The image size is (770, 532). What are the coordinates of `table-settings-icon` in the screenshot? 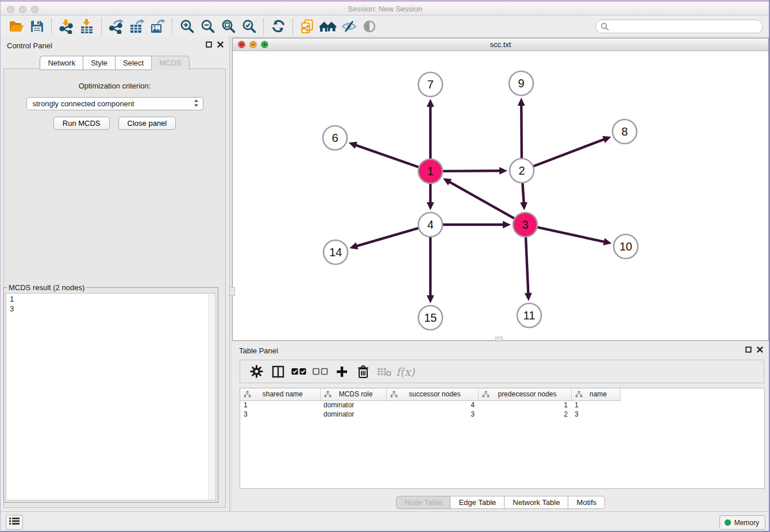 It's located at (256, 372).